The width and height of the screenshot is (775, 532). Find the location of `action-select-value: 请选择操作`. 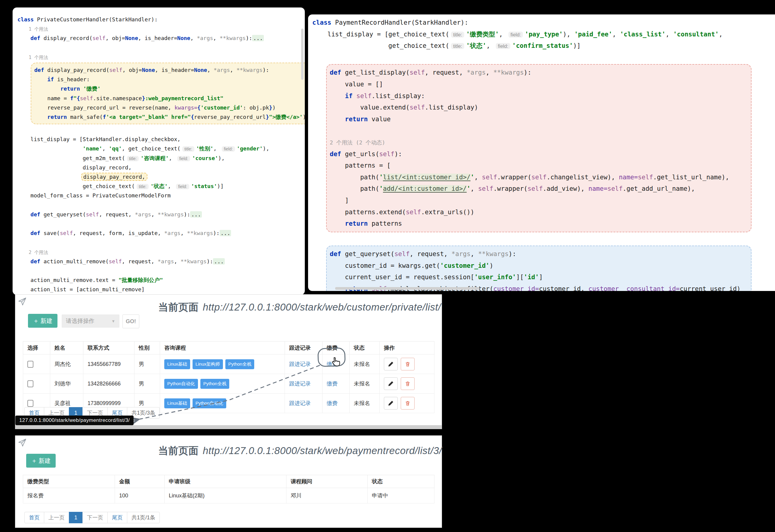

action-select-value: 请选择操作 is located at coordinates (80, 321).